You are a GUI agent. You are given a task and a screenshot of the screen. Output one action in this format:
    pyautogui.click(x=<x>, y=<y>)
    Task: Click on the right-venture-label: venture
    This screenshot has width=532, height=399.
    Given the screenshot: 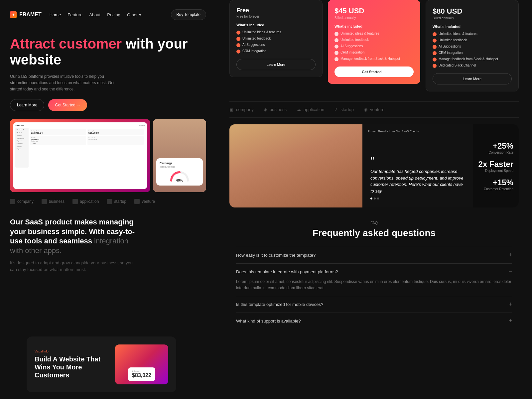 What is the action you would take?
    pyautogui.click(x=377, y=110)
    